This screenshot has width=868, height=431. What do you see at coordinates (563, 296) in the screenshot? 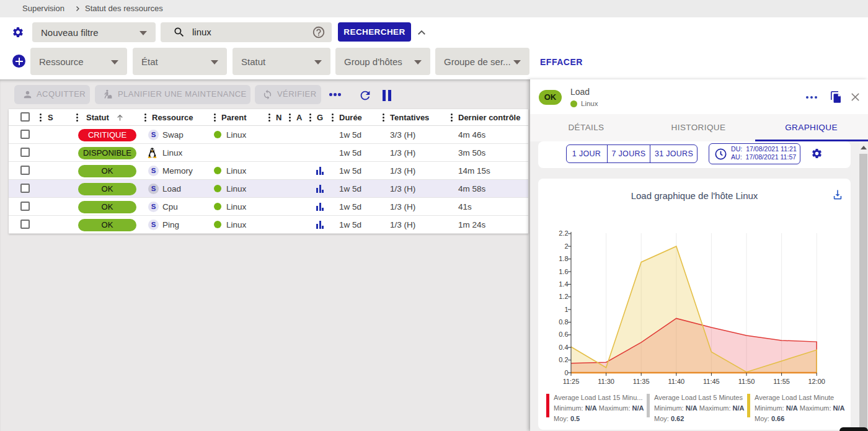
I see `svg-text: 1.2` at bounding box center [563, 296].